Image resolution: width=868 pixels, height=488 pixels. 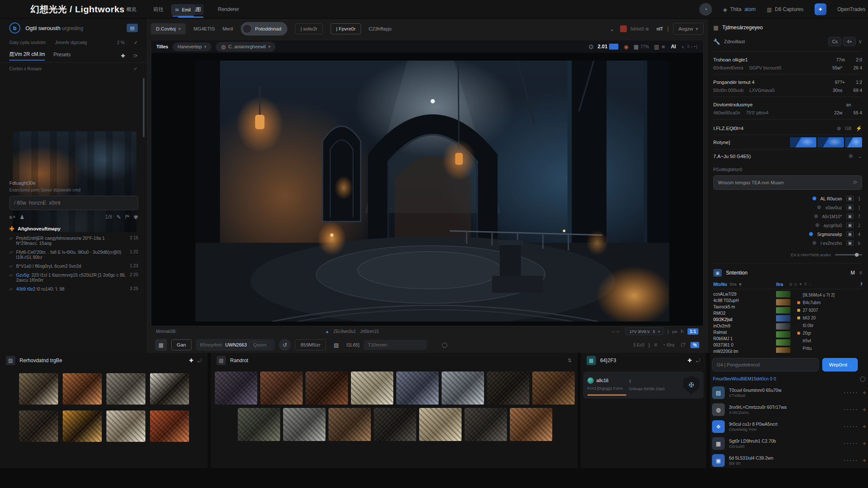 I want to click on brush-icon: ✾, so click(x=136, y=217).